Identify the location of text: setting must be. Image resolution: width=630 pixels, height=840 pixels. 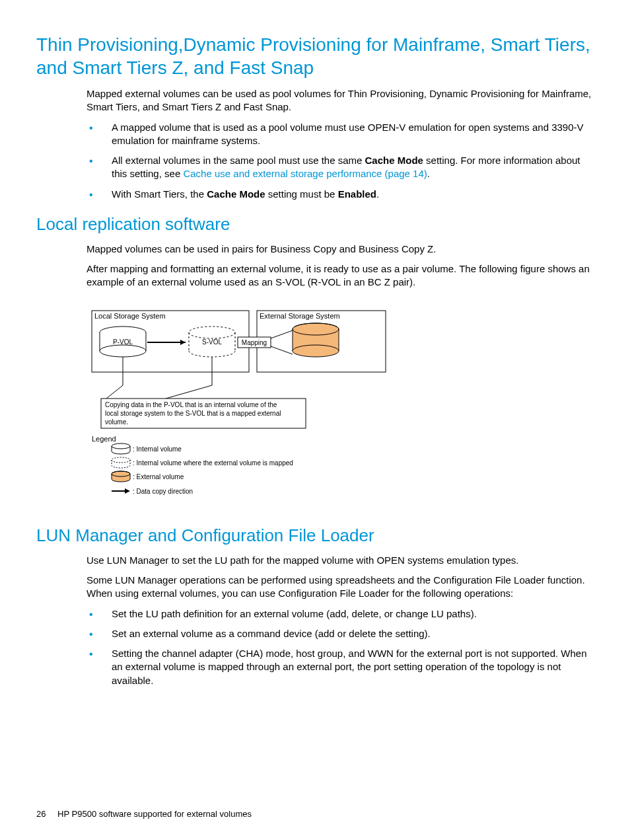
(302, 194).